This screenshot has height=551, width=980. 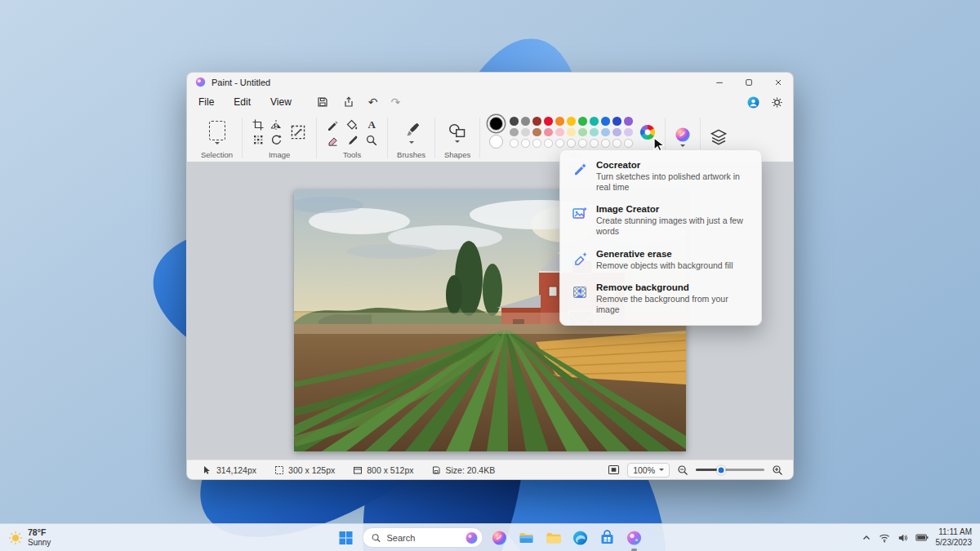 What do you see at coordinates (554, 538) in the screenshot?
I see `taskbar-folder-icon` at bounding box center [554, 538].